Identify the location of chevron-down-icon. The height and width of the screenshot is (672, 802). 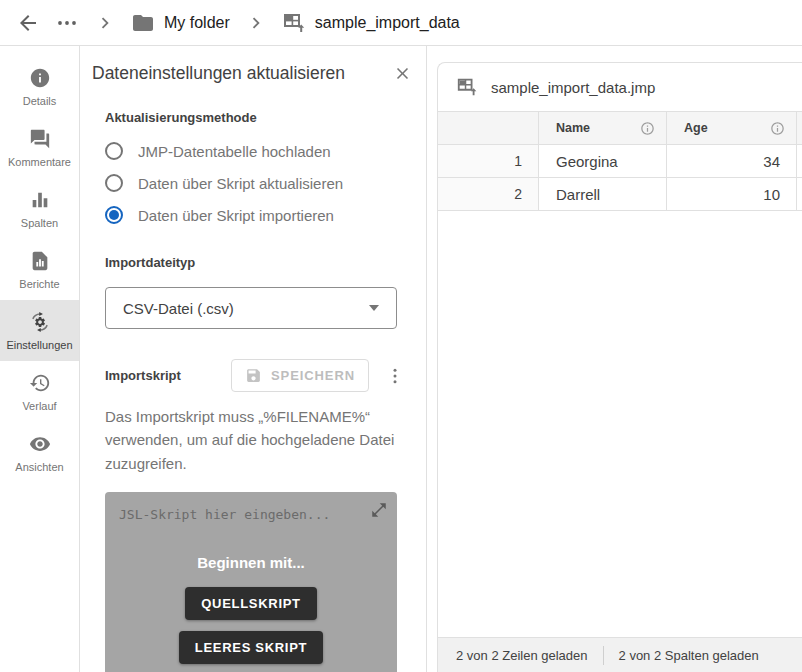
(374, 308).